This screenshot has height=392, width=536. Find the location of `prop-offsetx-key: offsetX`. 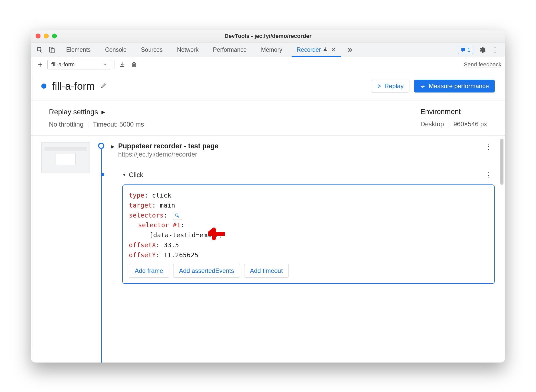

prop-offsetx-key: offsetX is located at coordinates (142, 245).